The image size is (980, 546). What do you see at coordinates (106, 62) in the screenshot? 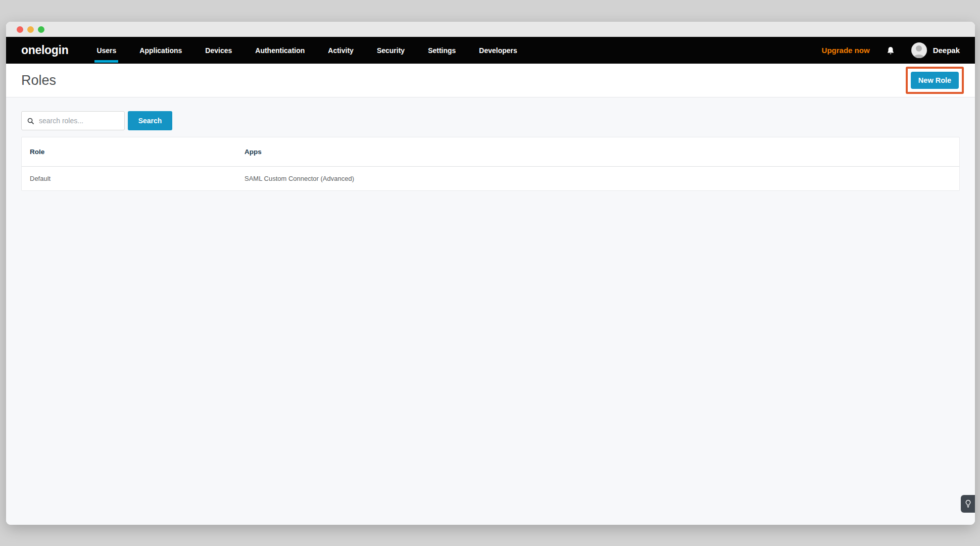
I see `active-tab-underline` at bounding box center [106, 62].